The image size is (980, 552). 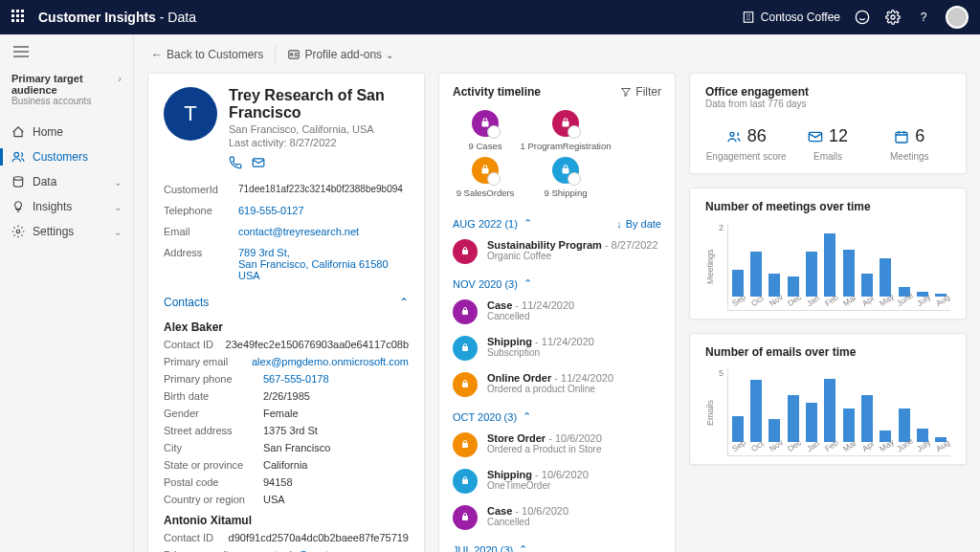 I want to click on activity-item: Online Order - 11/24/2020Ordered a produ…, so click(x=557, y=385).